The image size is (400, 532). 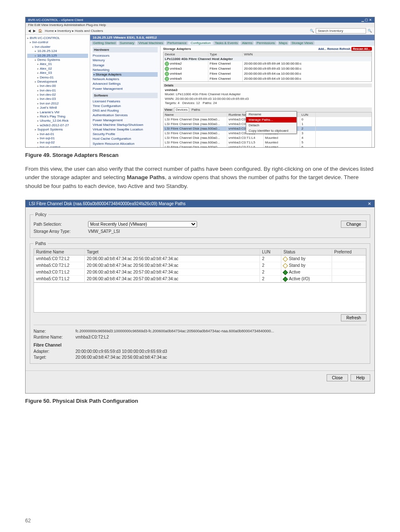 I want to click on tree-item: Rick's Play Thing, so click(x=58, y=117).